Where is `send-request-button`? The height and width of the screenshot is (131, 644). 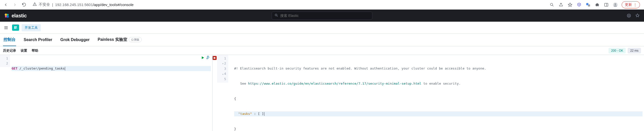 send-request-button is located at coordinates (203, 58).